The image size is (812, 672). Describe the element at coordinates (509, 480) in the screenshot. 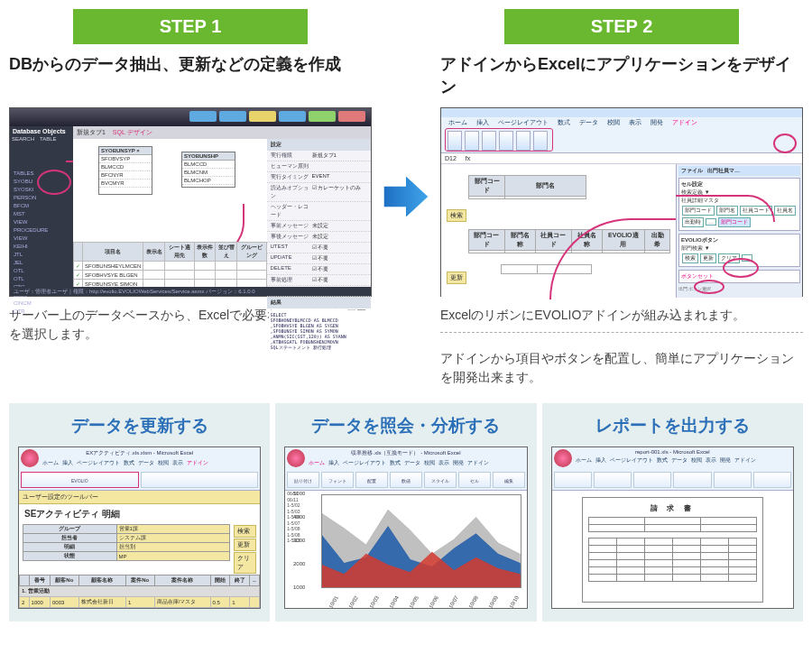

I see `ribbon-group: 編集` at that location.